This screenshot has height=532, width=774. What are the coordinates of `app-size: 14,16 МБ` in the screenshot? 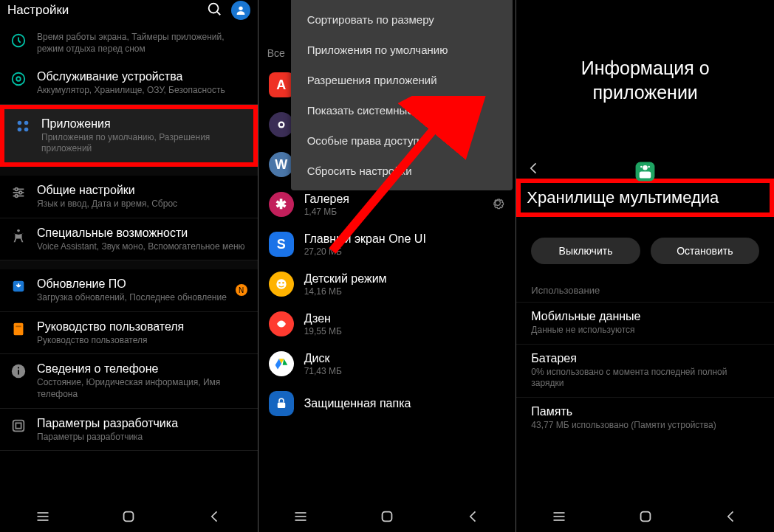 It's located at (405, 291).